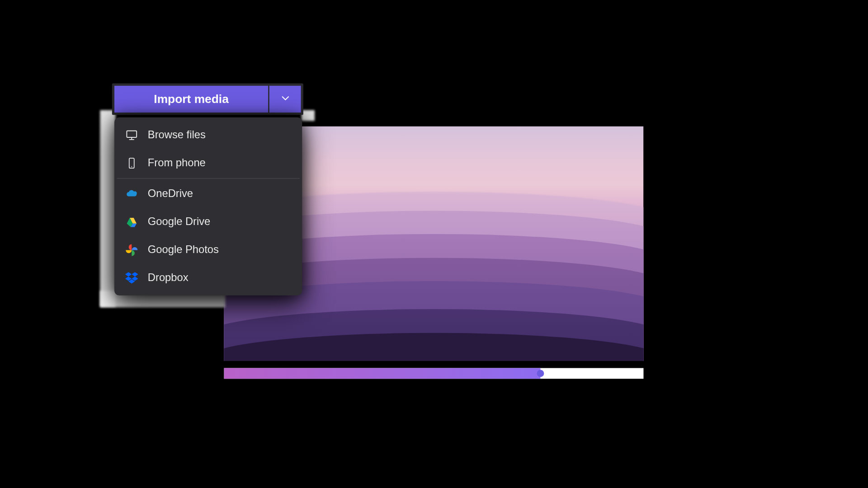 The width and height of the screenshot is (868, 488). Describe the element at coordinates (208, 178) in the screenshot. I see `dropdown-divider` at that location.